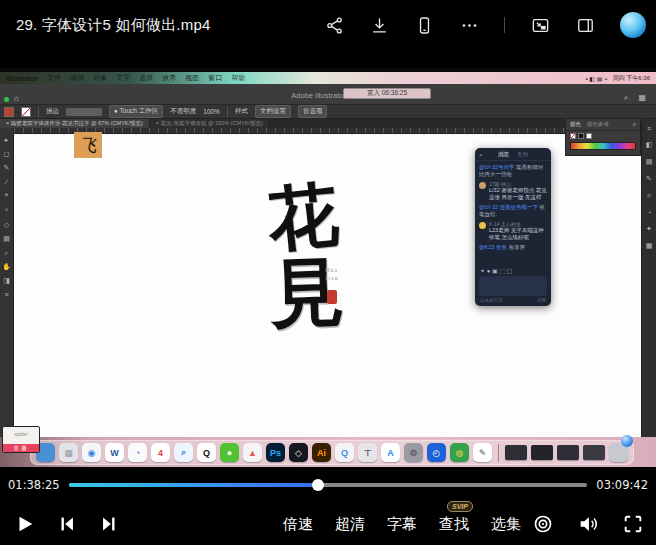 The height and width of the screenshot is (545, 656). I want to click on color-guide-tab: 颜色参考, so click(598, 124).